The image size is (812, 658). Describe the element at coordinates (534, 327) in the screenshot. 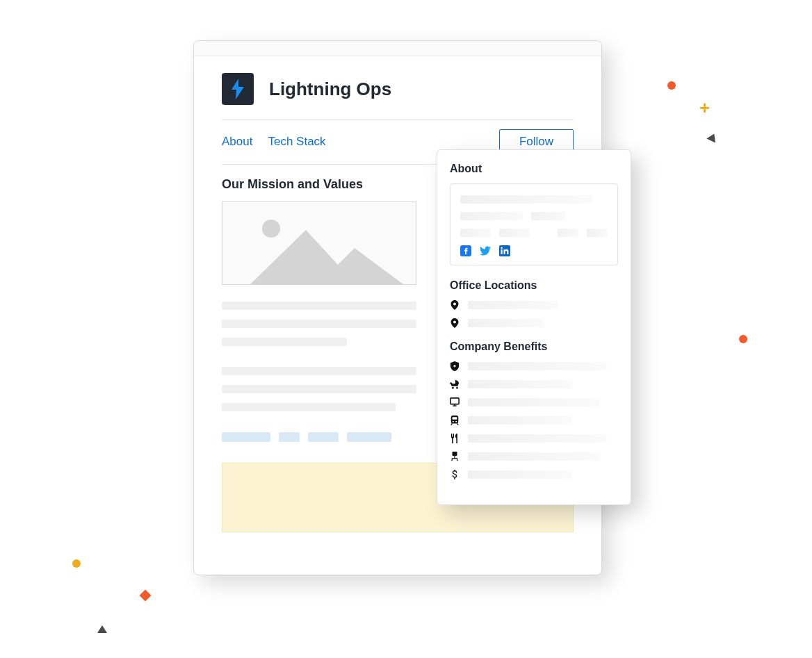

I see `about-sidebar-card: About Office Locations Company Benefits` at that location.